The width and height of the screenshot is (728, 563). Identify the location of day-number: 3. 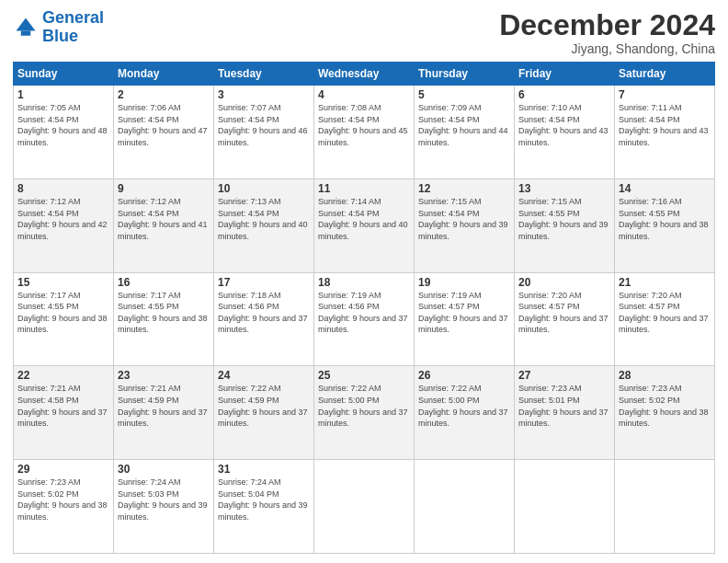
(264, 95).